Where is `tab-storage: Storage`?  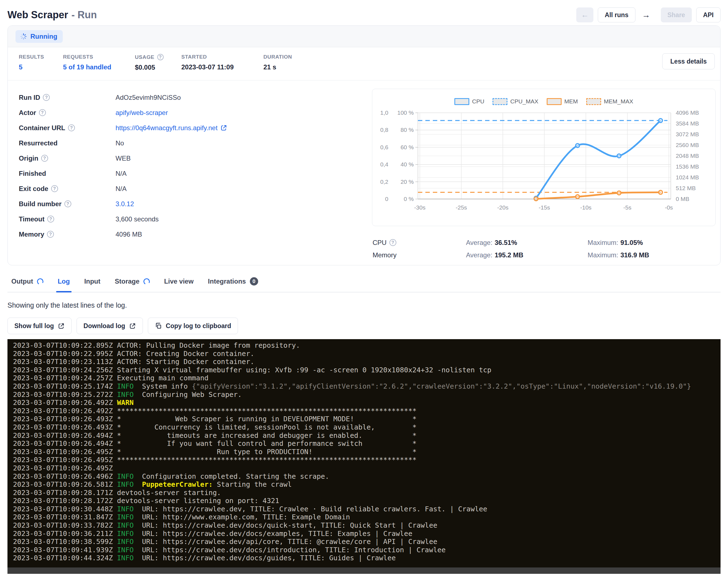 tab-storage: Storage is located at coordinates (132, 282).